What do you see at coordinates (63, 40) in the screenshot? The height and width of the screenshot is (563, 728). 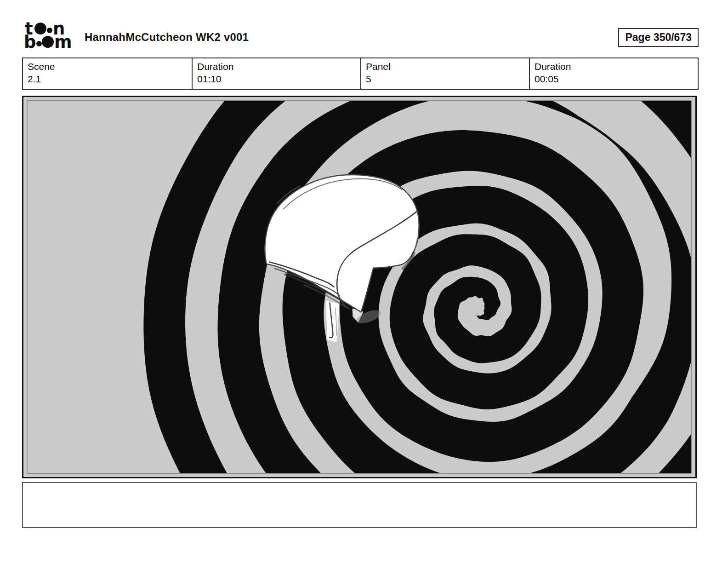 I see `logo-letter-m: m` at bounding box center [63, 40].